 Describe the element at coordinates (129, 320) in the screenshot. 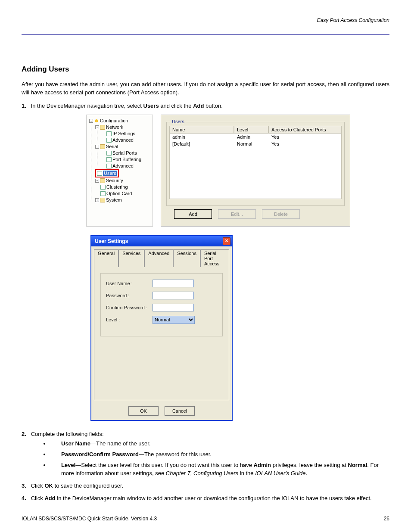

I see `level-label: Level :` at that location.